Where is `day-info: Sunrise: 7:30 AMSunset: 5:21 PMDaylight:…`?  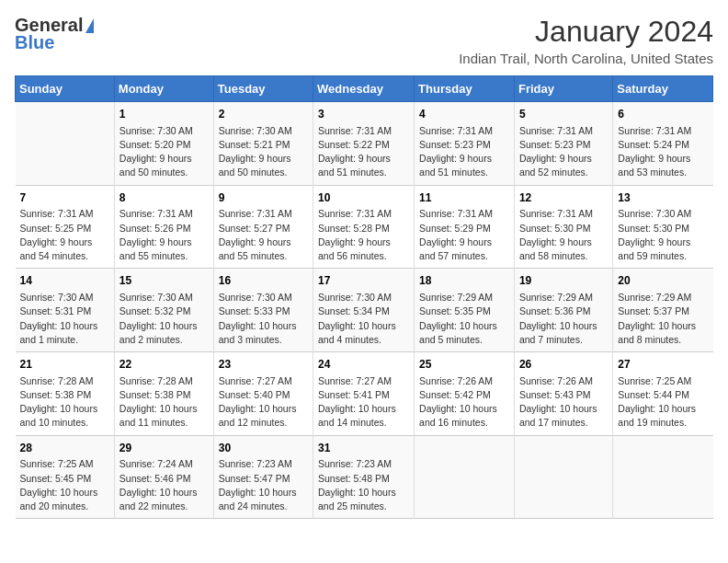 day-info: Sunrise: 7:30 AMSunset: 5:21 PMDaylight:… is located at coordinates (263, 153).